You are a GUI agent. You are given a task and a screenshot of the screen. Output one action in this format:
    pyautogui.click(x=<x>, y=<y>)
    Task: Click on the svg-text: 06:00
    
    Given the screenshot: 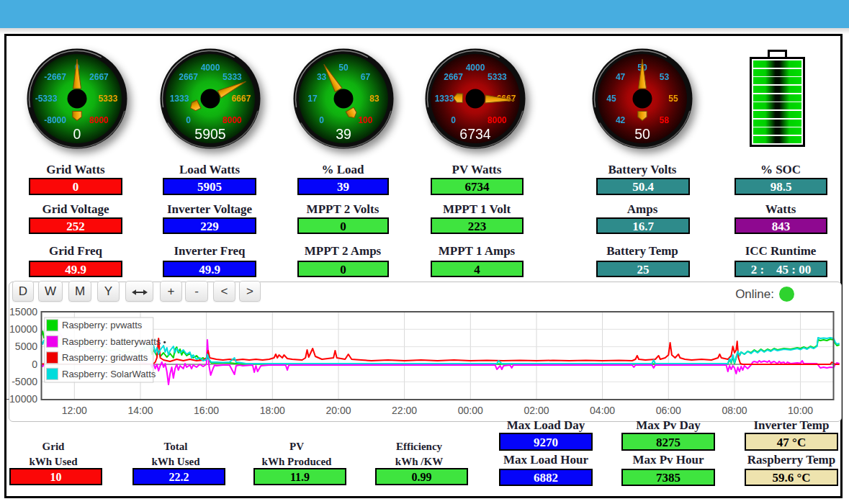 What is the action you would take?
    pyautogui.click(x=668, y=410)
    